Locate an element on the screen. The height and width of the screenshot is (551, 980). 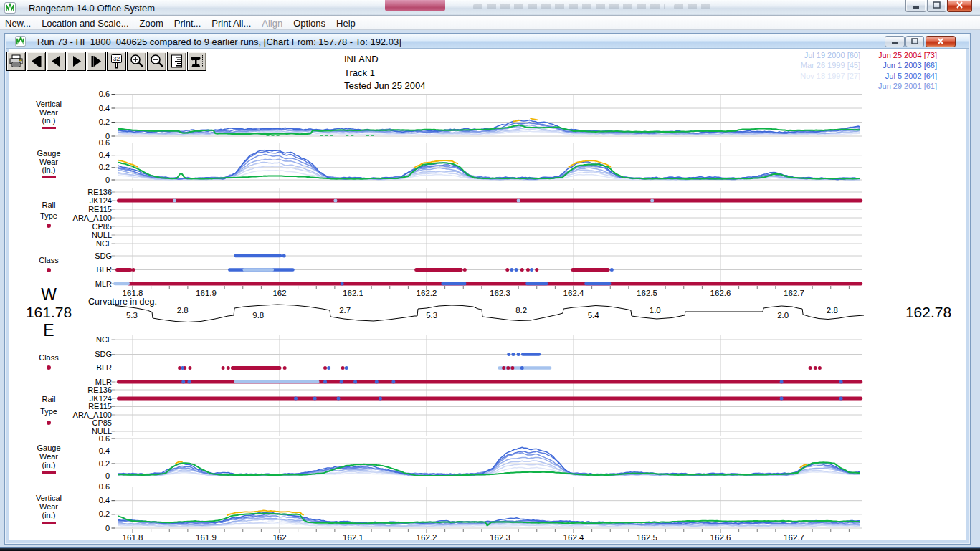
curvature-axis-label: Curvature in deg. is located at coordinates (123, 302).